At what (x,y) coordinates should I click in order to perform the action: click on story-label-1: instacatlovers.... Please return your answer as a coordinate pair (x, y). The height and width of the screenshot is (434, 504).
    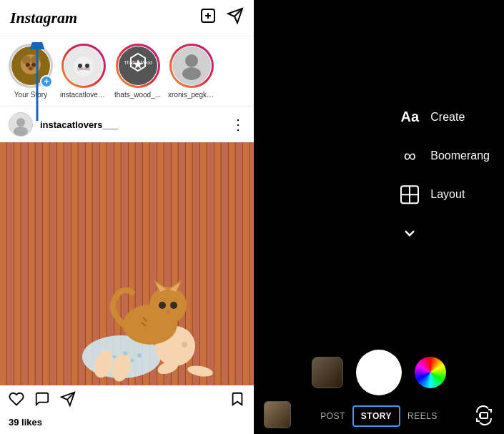
    Looking at the image, I should click on (84, 94).